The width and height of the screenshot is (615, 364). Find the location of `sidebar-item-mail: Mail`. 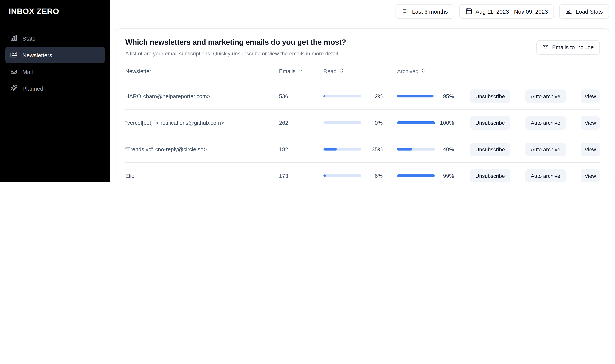

sidebar-item-mail: Mail is located at coordinates (55, 72).